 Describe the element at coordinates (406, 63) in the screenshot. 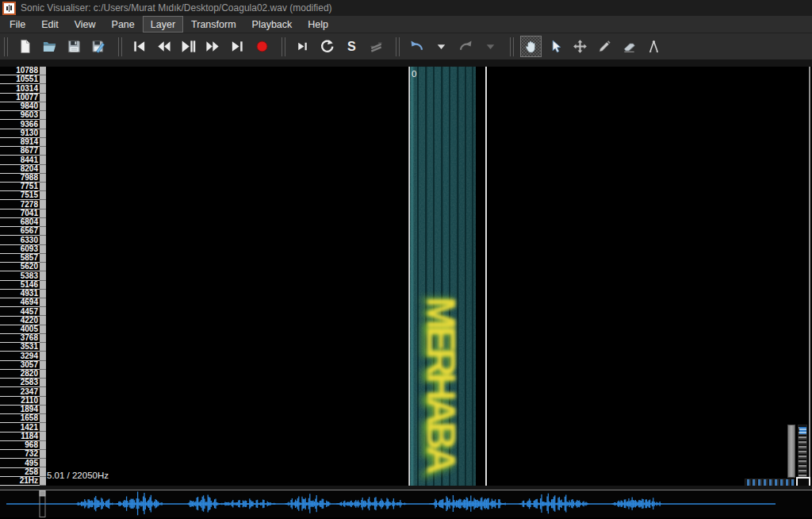

I see `dock-separator` at that location.